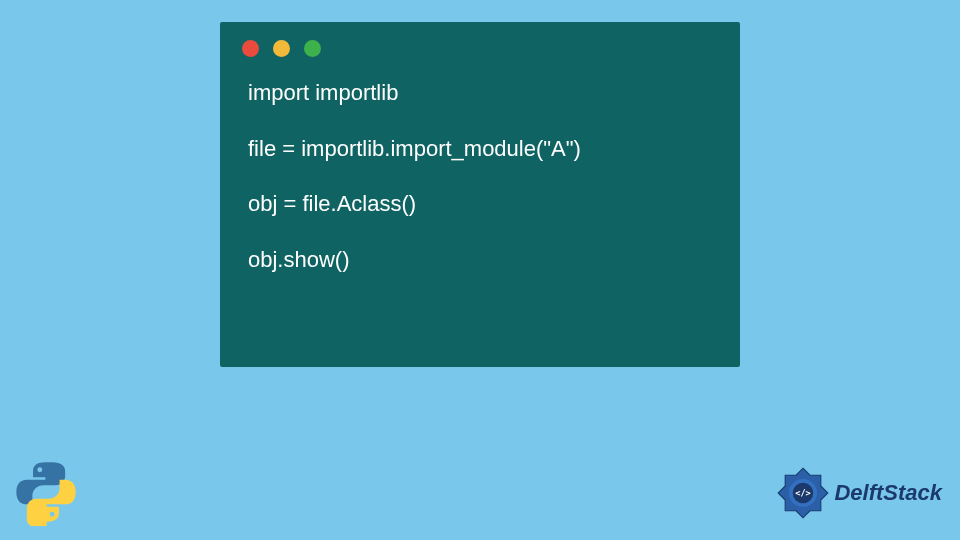  I want to click on maximize-icon, so click(312, 48).